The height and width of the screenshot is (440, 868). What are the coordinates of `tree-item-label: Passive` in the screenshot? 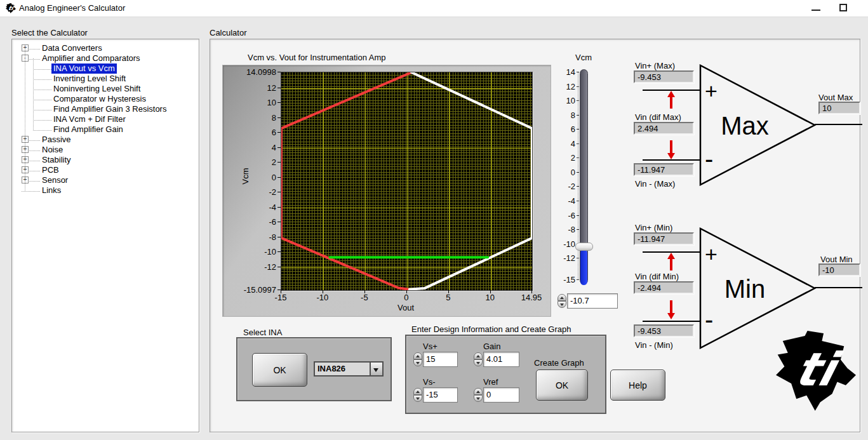 It's located at (57, 140).